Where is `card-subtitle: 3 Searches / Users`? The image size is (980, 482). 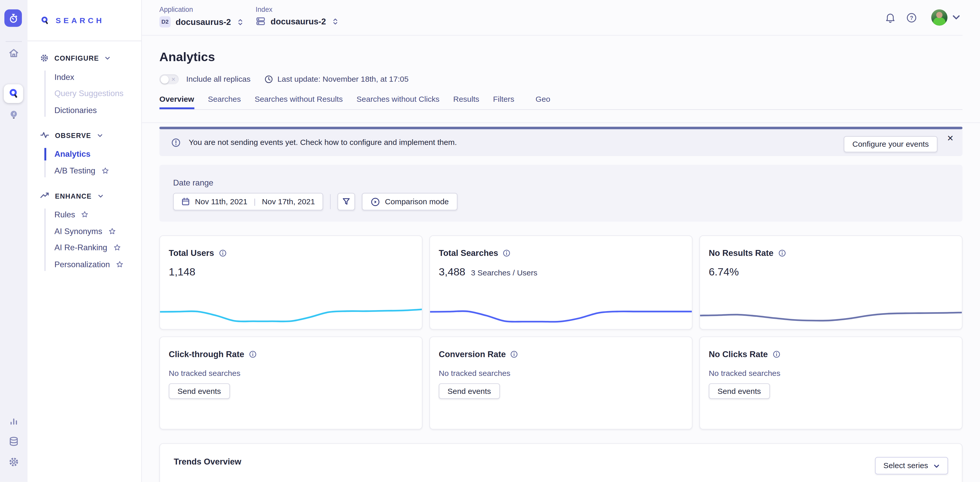
card-subtitle: 3 Searches / Users is located at coordinates (504, 273).